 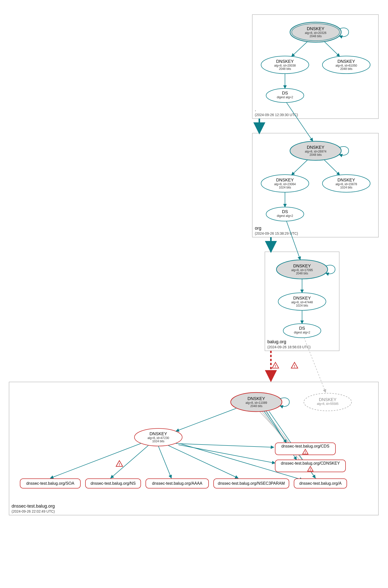 What do you see at coordinates (310, 466) in the screenshot?
I see `rrset-cdnskey: dnssec-test.balug.org/CDNSKEY !` at bounding box center [310, 466].